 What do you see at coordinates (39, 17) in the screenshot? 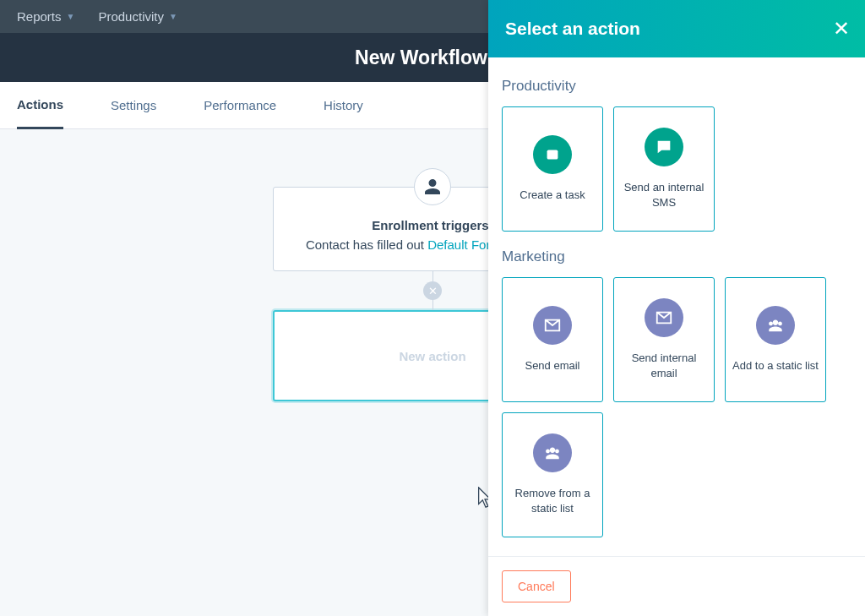
I see `nav-item-label: Reports` at bounding box center [39, 17].